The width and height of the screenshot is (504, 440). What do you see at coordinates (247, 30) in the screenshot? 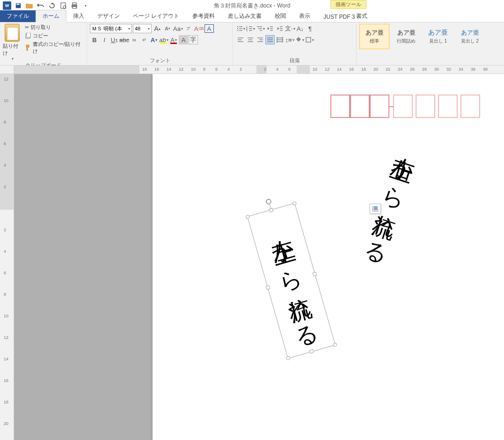
I see `svg-text: 3` at bounding box center [247, 30].